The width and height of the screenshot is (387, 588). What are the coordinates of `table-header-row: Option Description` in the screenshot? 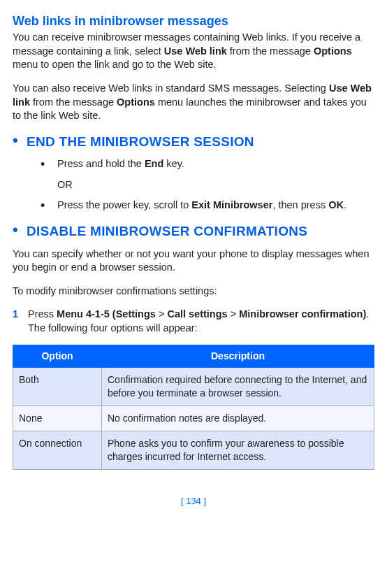 It's located at (194, 357).